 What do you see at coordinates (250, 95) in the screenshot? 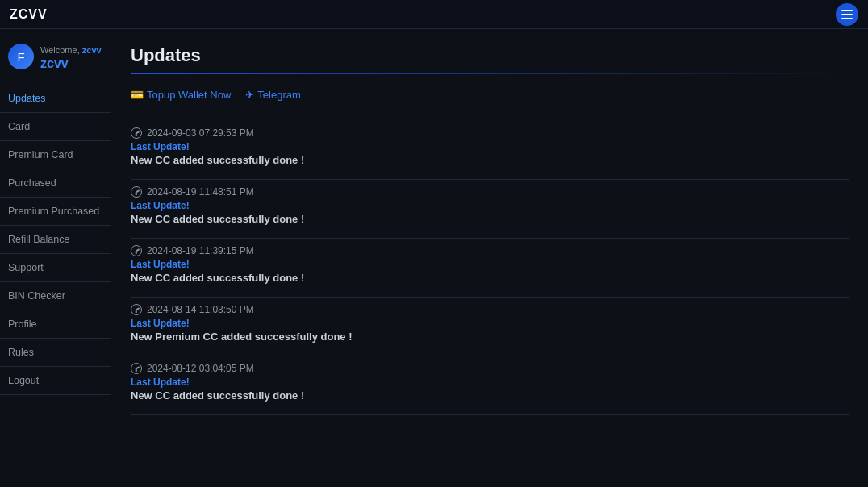
I see `action-icon-telegram: ✈` at bounding box center [250, 95].